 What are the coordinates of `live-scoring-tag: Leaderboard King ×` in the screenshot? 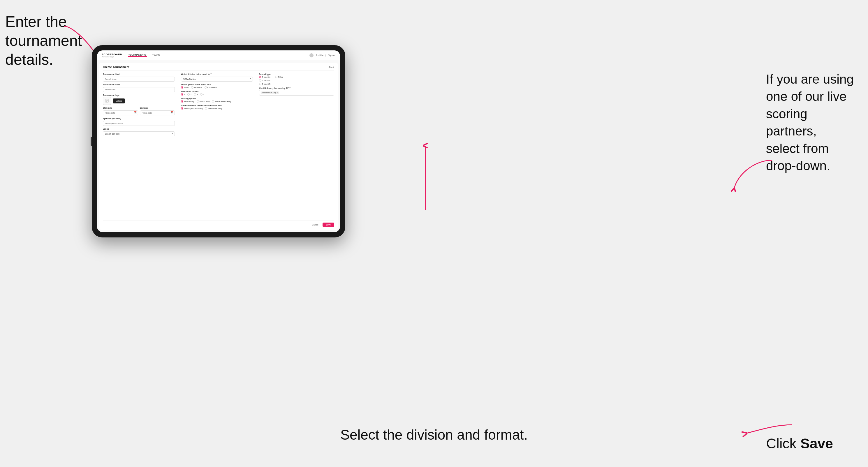 It's located at (270, 93).